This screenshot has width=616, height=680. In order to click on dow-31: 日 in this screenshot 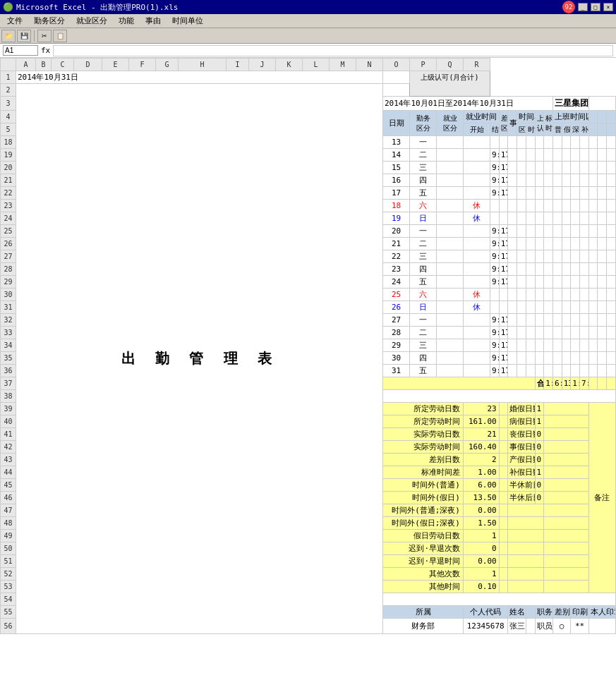, I will do `click(423, 308)`.